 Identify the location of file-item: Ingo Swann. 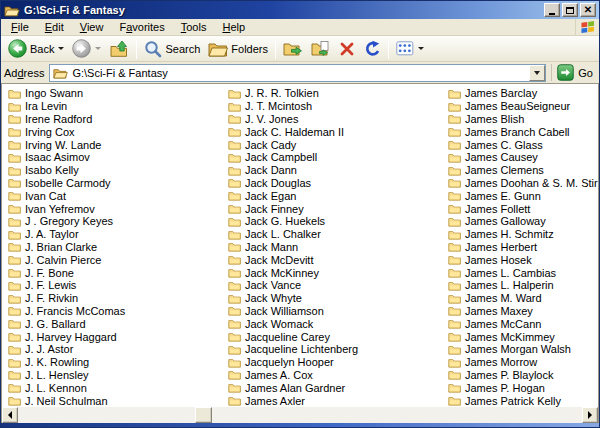
(118, 94).